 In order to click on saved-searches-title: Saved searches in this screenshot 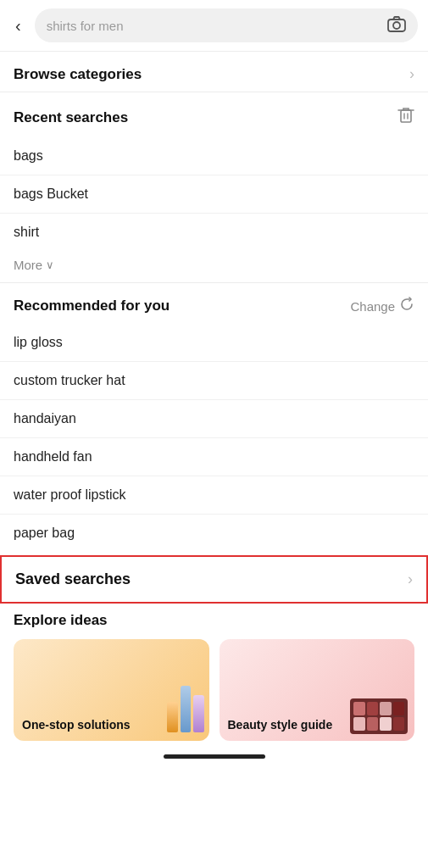, I will do `click(73, 580)`.